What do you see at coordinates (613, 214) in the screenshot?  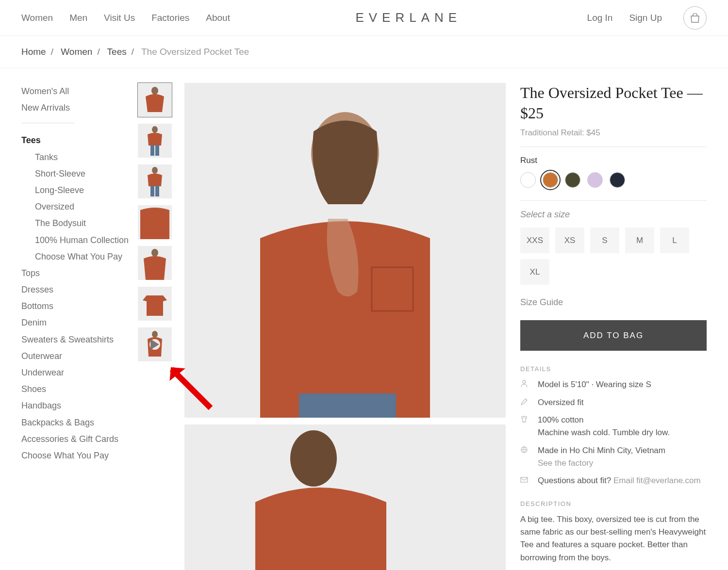 I see `size-prompt: Select a size` at bounding box center [613, 214].